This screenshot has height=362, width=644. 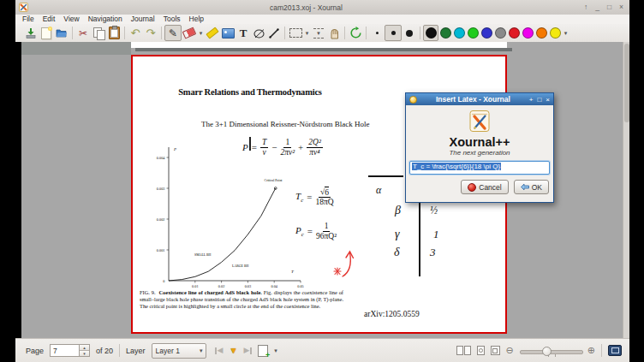 What do you see at coordinates (104, 351) in the screenshot?
I see `page-count-label: of 20` at bounding box center [104, 351].